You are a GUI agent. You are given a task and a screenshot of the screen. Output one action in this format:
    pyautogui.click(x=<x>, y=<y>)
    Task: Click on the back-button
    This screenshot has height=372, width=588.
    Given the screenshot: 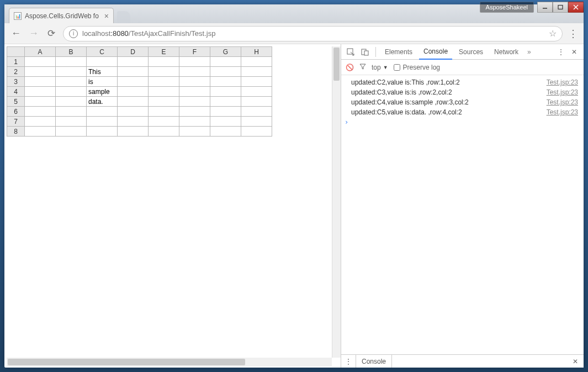 What is the action you would take?
    pyautogui.click(x=16, y=34)
    